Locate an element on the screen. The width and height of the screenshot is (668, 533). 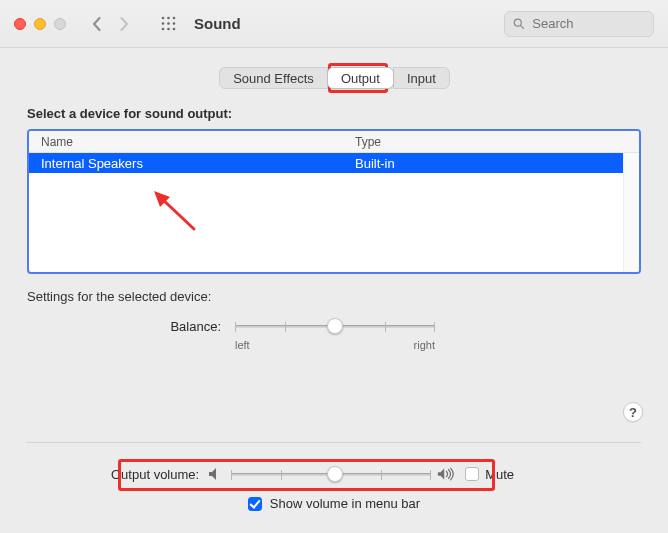
tab-output: Output is located at coordinates (360, 78).